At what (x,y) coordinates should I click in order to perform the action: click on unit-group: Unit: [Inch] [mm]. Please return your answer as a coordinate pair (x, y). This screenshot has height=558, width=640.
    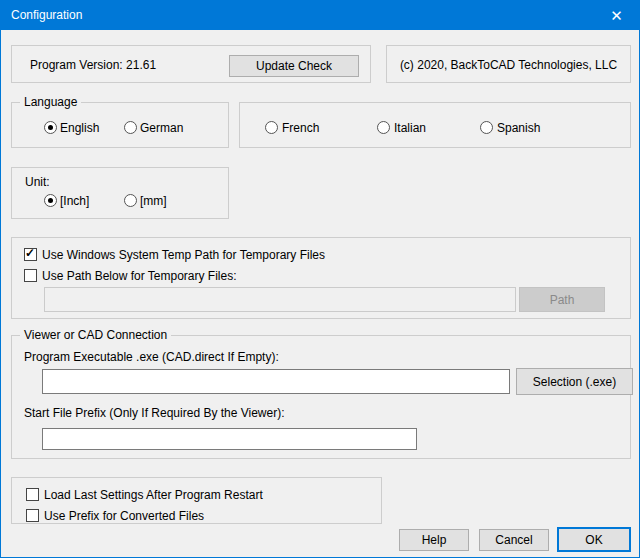
    Looking at the image, I should click on (120, 193).